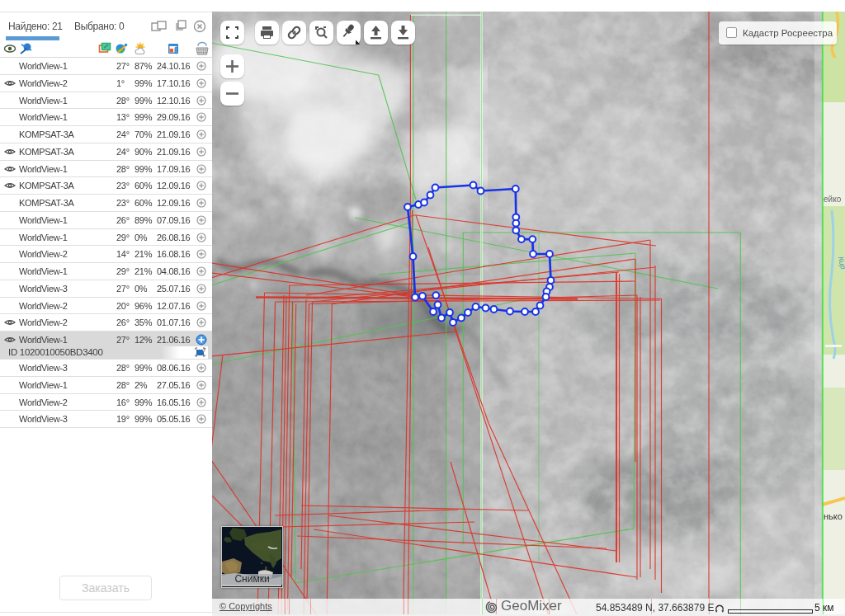 The width and height of the screenshot is (845, 616). What do you see at coordinates (833, 516) in the screenshot?
I see `svg-text: нько` at bounding box center [833, 516].